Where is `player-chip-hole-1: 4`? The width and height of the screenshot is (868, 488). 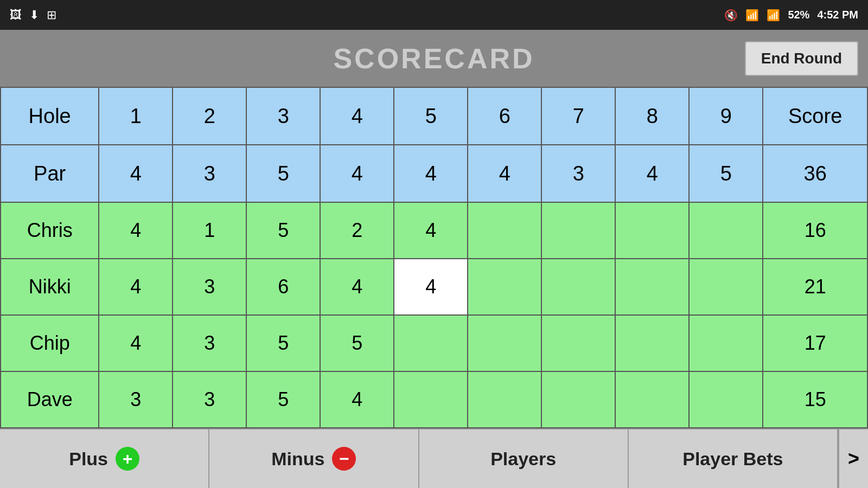 player-chip-hole-1: 4 is located at coordinates (136, 343).